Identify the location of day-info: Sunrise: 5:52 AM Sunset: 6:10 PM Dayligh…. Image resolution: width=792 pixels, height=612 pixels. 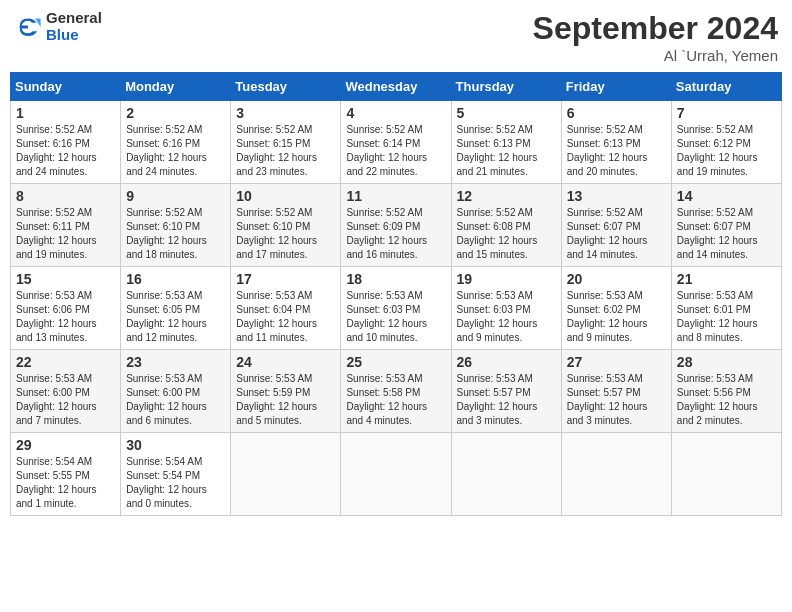
(176, 234).